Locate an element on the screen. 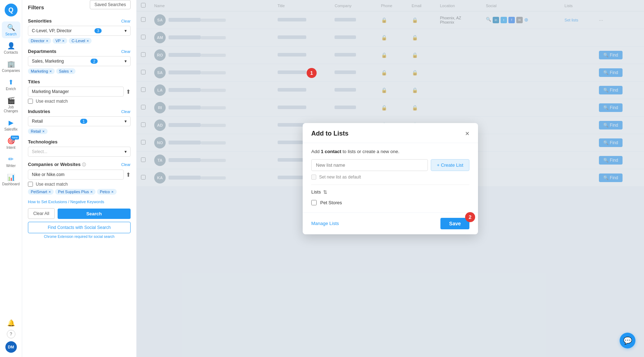 The height and width of the screenshot is (357, 644). sidebar-item-dashboard: 📊 Dashboard is located at coordinates (11, 180).